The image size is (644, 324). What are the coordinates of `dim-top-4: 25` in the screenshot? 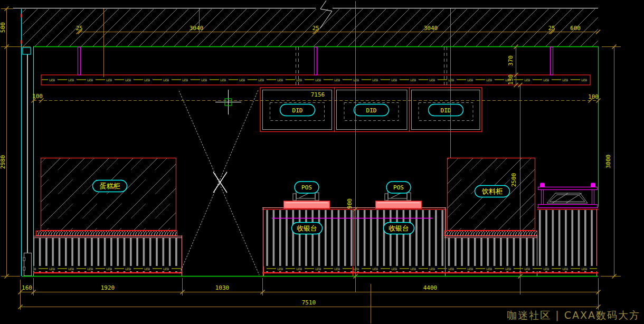 It's located at (551, 28).